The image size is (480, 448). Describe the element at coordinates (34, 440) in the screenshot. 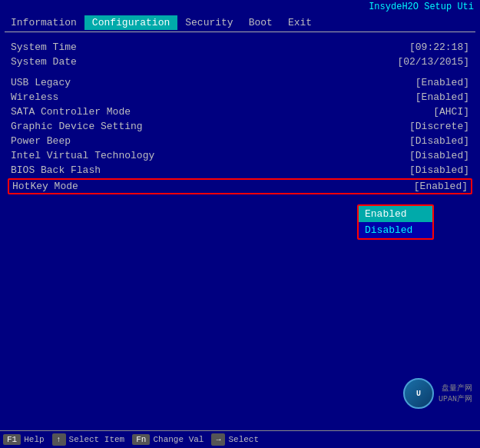

I see `help-label: Help` at that location.